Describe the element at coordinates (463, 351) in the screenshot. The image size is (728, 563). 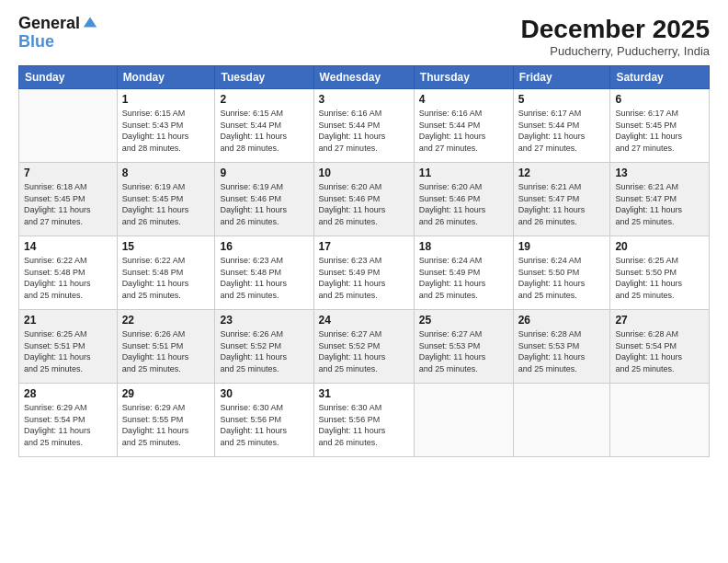
I see `day-info: Sunrise: 6:27 AM Sunset: 5:53 PM Dayligh…` at that location.